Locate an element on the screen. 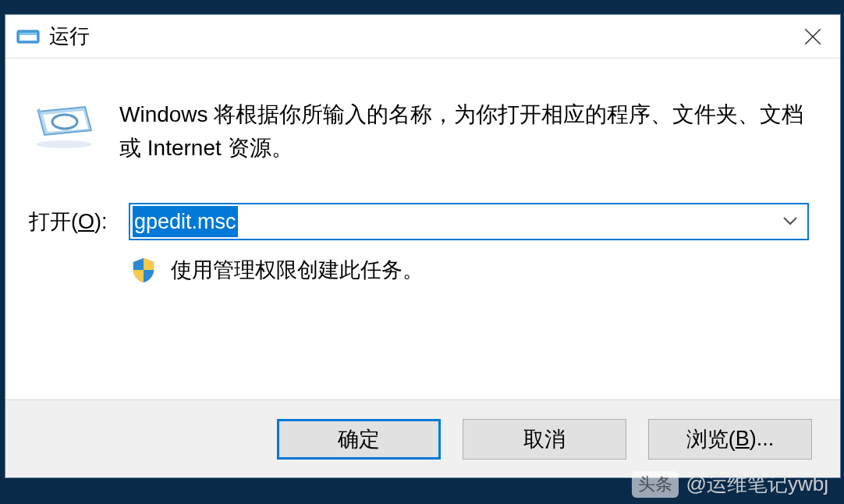 The width and height of the screenshot is (844, 504). command-combobox: gpedit.msc is located at coordinates (469, 222).